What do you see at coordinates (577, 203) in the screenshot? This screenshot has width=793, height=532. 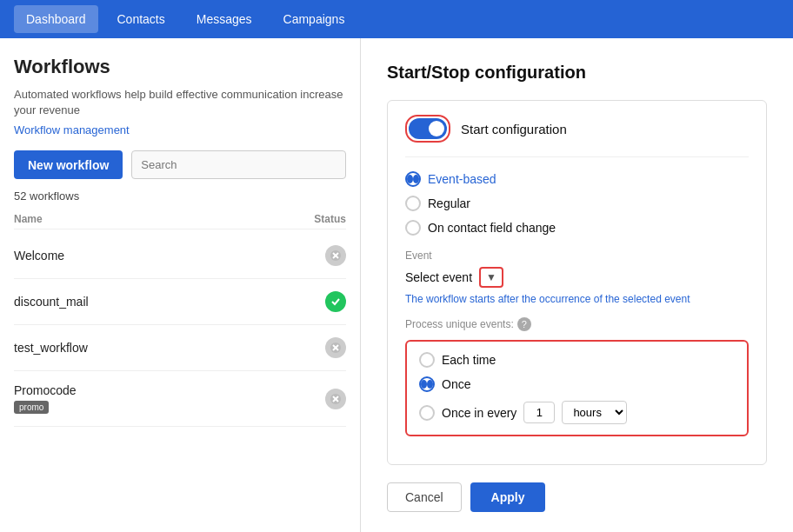 I see `trigger-type-radio-group: Event-based Regular On contact field cha…` at bounding box center [577, 203].